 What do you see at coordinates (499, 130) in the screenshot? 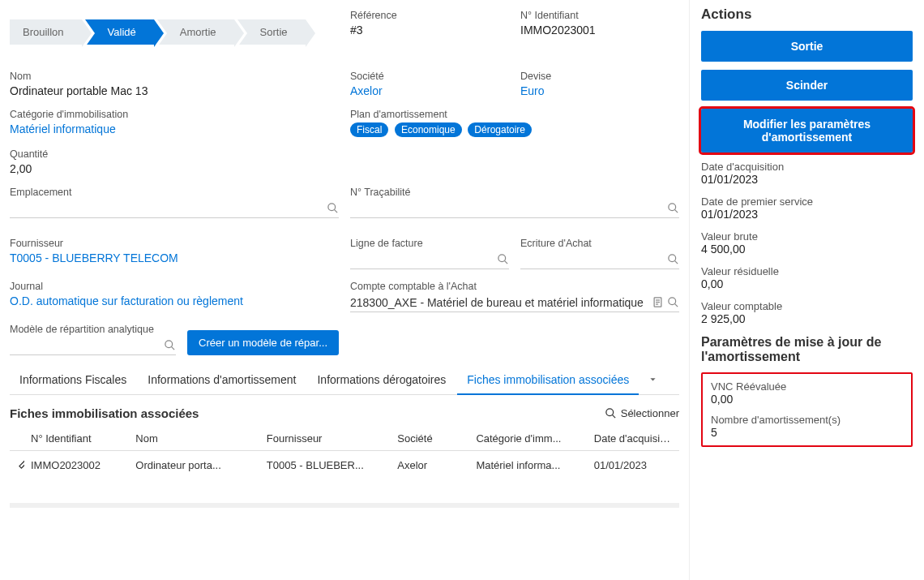
I see `badge-derogatoire: Dérogatoire` at bounding box center [499, 130].